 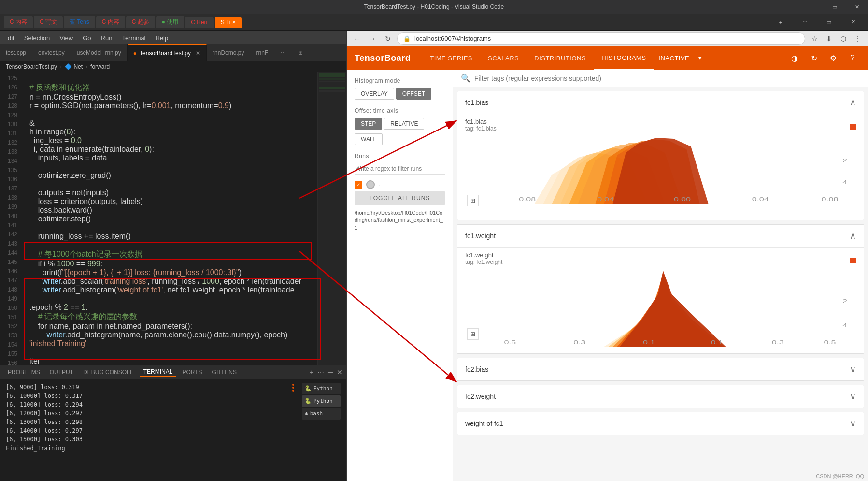 What do you see at coordinates (198, 53) in the screenshot?
I see `close-tab-icon: ✕` at bounding box center [198, 53].